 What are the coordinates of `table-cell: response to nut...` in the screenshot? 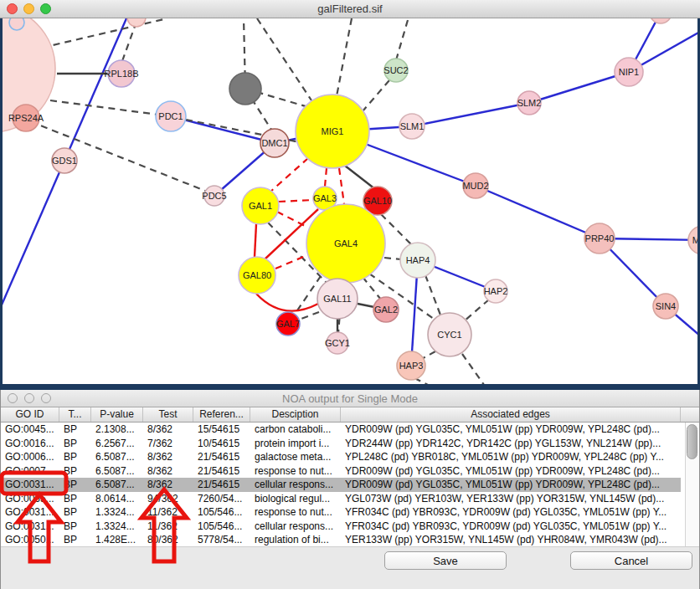 It's located at (296, 512).